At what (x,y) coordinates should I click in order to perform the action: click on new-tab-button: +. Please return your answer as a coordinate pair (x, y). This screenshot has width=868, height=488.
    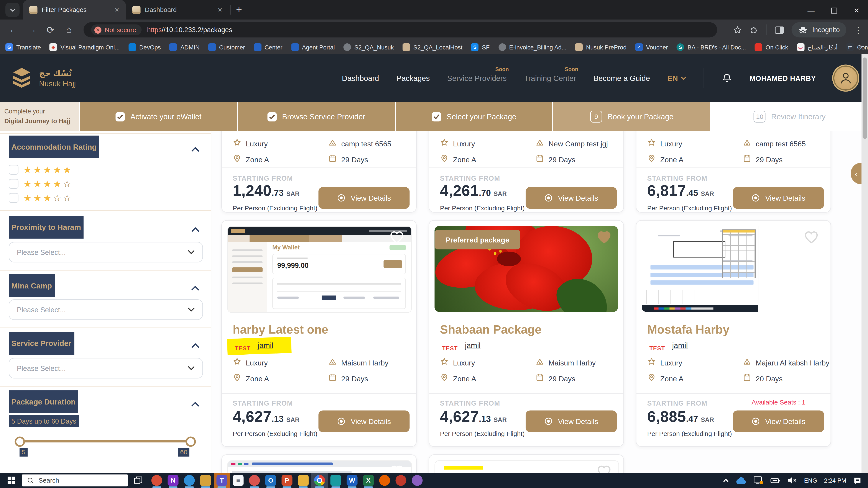
    Looking at the image, I should click on (239, 10).